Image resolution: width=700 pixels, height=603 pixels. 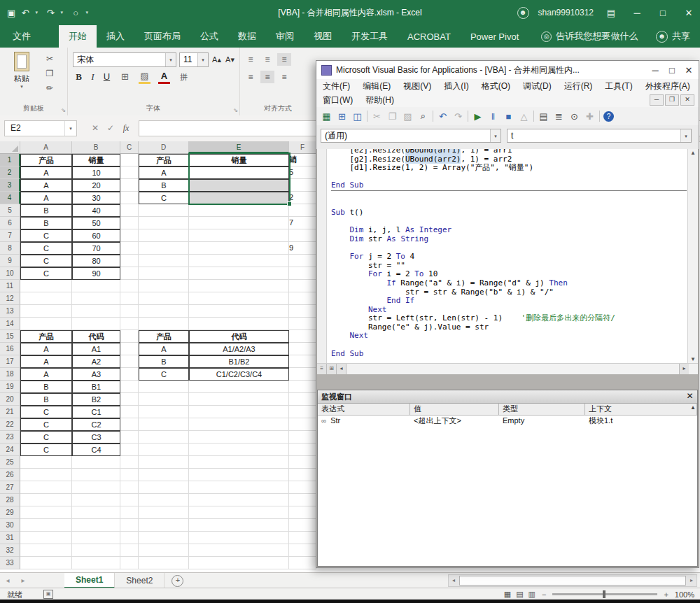 What do you see at coordinates (239, 399) in the screenshot?
I see `cell-E20` at bounding box center [239, 399].